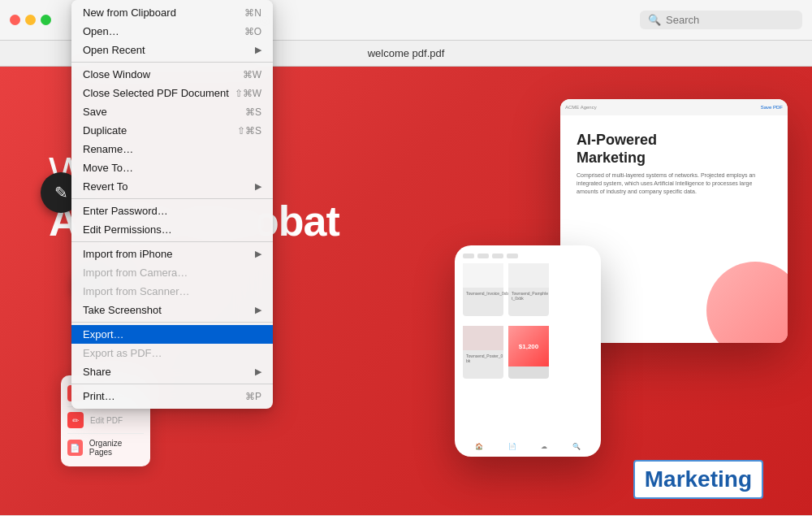 Image resolution: width=812 pixels, height=516 pixels. Describe the element at coordinates (258, 254) in the screenshot. I see `import-iphone-arrow: ▶` at that location.